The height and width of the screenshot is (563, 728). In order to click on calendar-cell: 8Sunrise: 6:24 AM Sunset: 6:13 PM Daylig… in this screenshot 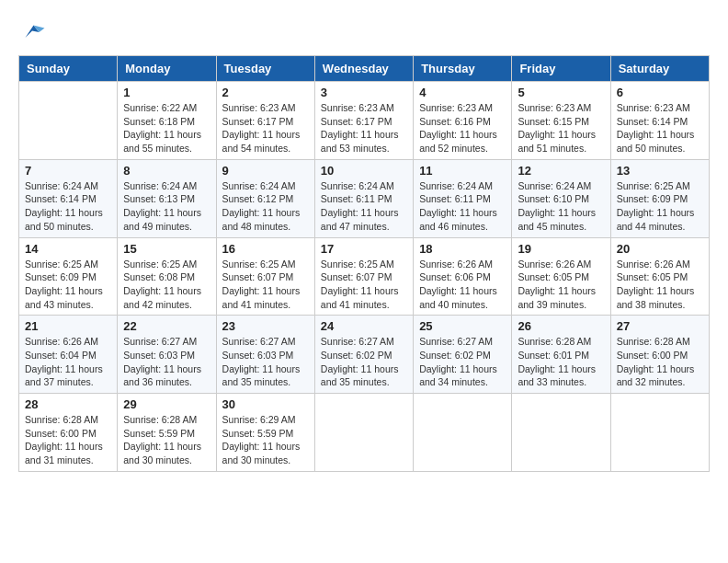, I will do `click(167, 199)`.